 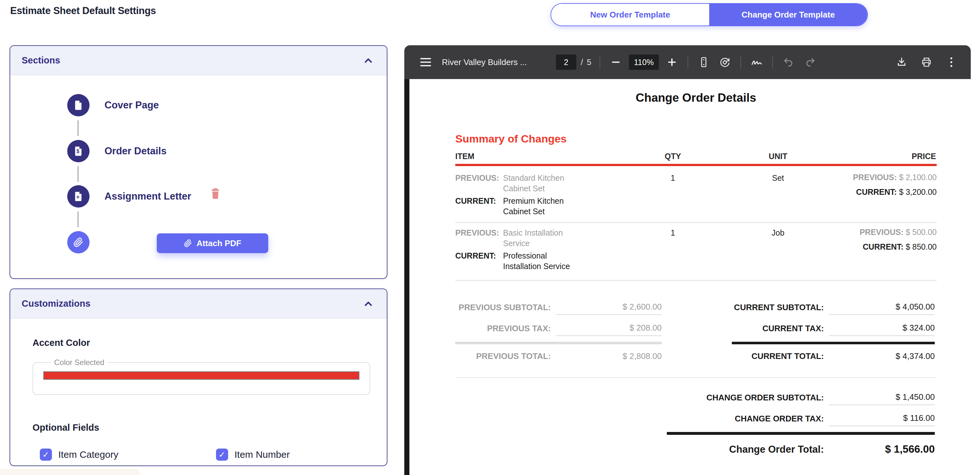 I want to click on tab-new-order-template: New Order Template, so click(x=630, y=14).